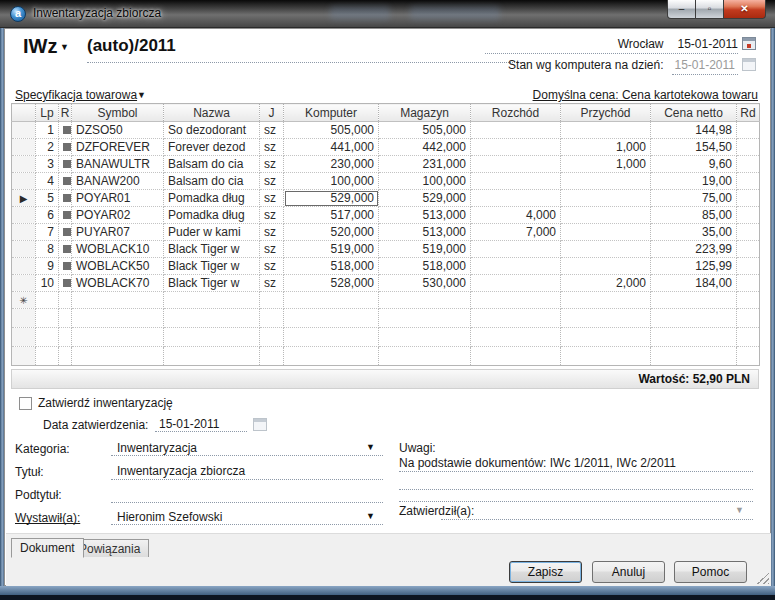  What do you see at coordinates (118, 130) in the screenshot?
I see `cell-symbol: DZSO50` at bounding box center [118, 130].